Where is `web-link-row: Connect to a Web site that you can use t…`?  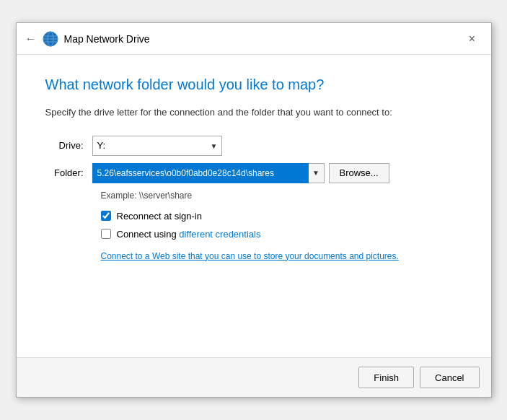
web-link-row: Connect to a Web site that you can use t… is located at coordinates (281, 255).